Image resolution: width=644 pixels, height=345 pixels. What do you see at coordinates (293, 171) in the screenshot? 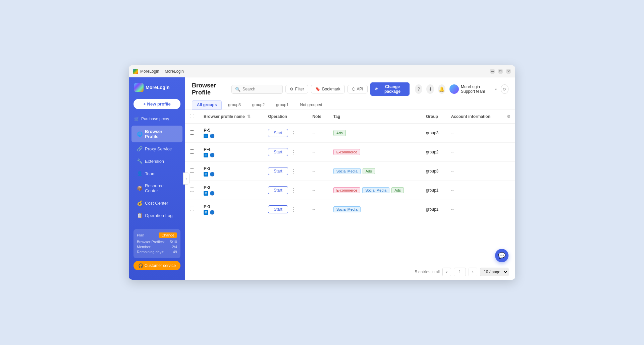
I see `more-button-p3: ⋮` at bounding box center [293, 171].